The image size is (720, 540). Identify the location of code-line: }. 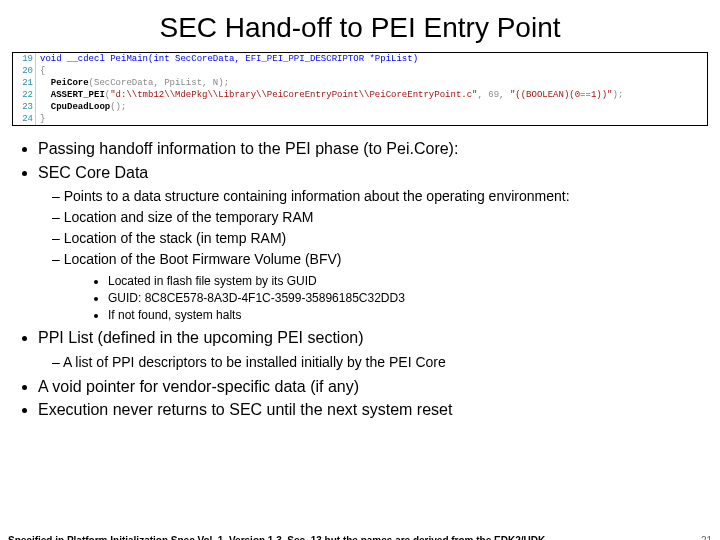
(40, 119).